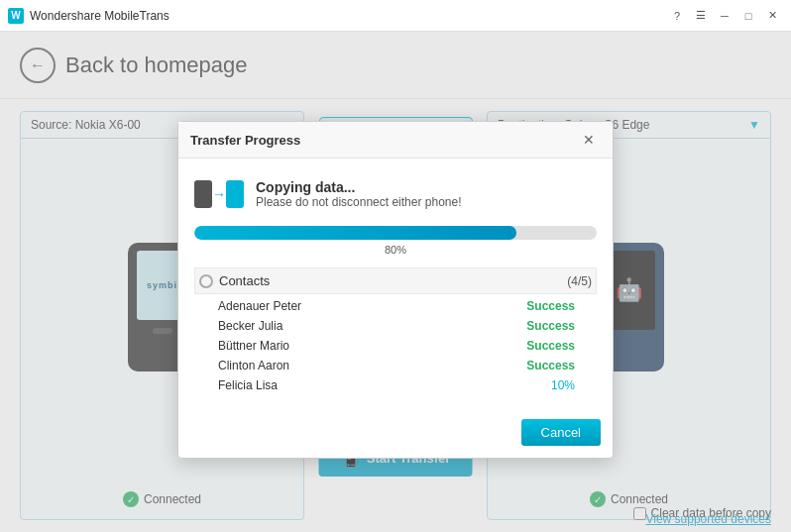  I want to click on progress-percent-label: 80%, so click(396, 250).